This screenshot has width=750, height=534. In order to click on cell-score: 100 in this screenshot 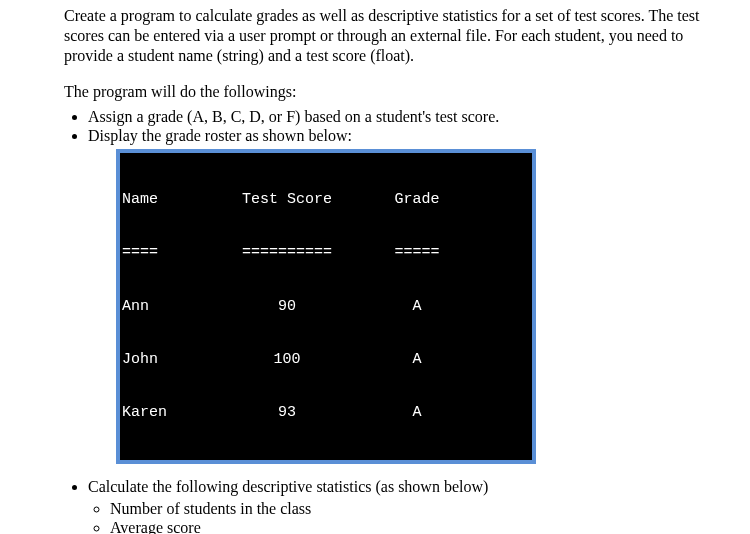, I will do `click(287, 360)`.